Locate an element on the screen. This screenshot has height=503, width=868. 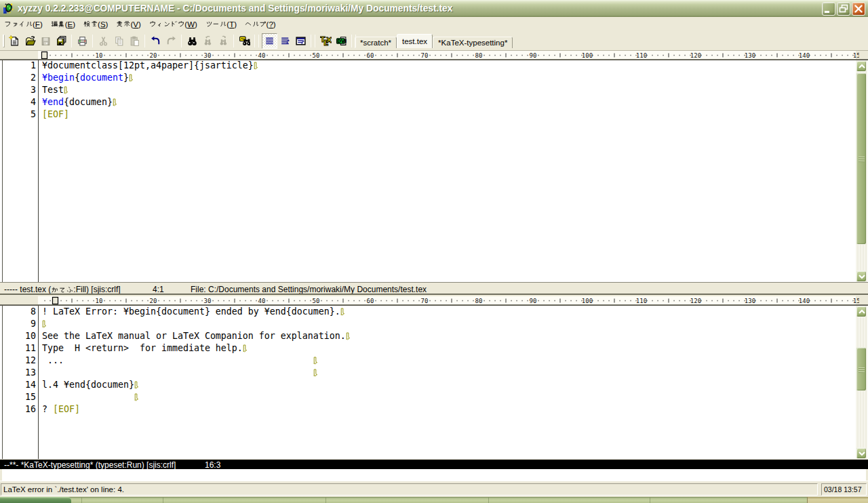
editor-line-8: 8! LaTeX Error: ¥begin{document} ended b… is located at coordinates (429, 312).